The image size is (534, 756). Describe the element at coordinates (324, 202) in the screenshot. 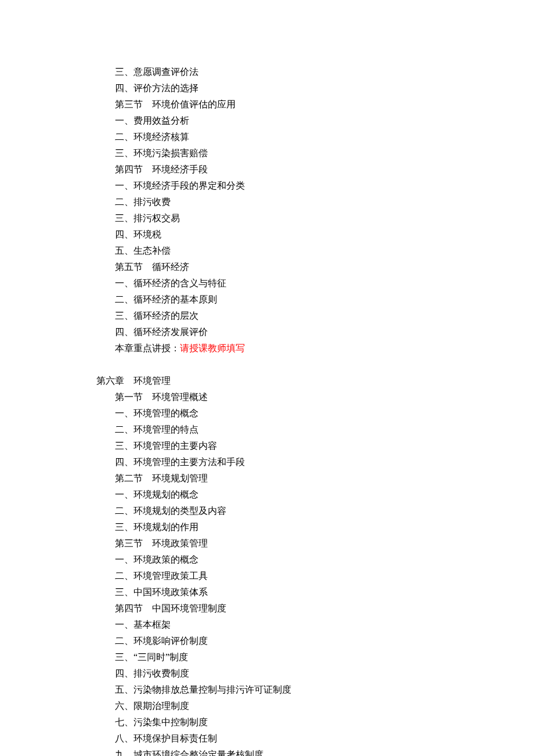

I see `outline-item: 二、排污收费` at that location.